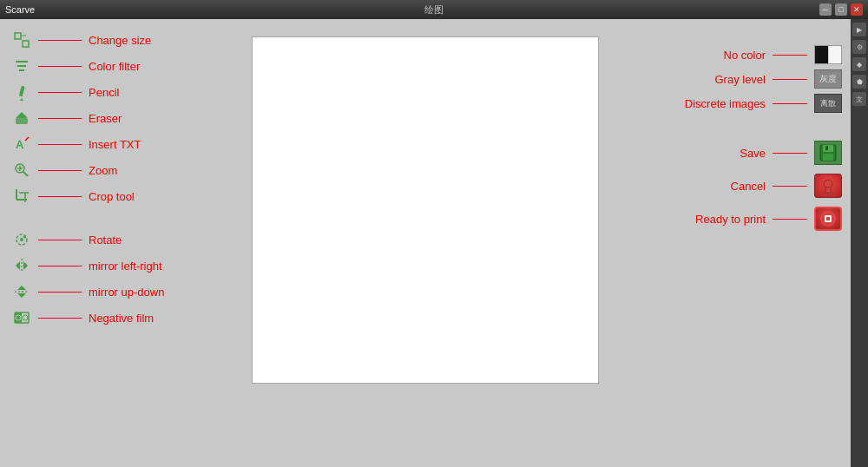 The width and height of the screenshot is (868, 467). Describe the element at coordinates (859, 243) in the screenshot. I see `far-right-panel: ▶ ⚙ ◆ ⬟ 文` at that location.